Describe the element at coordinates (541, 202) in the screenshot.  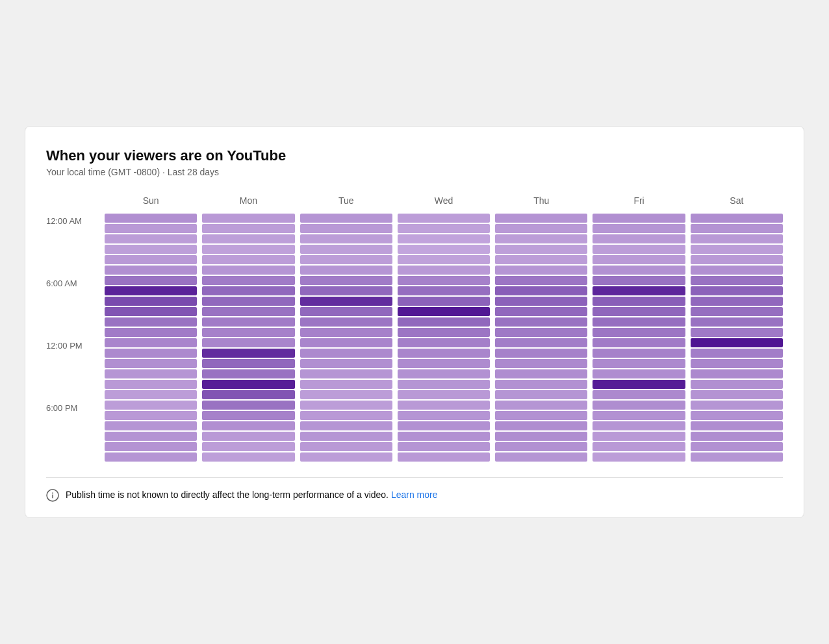
I see `day-header-thu: Thu` at that location.